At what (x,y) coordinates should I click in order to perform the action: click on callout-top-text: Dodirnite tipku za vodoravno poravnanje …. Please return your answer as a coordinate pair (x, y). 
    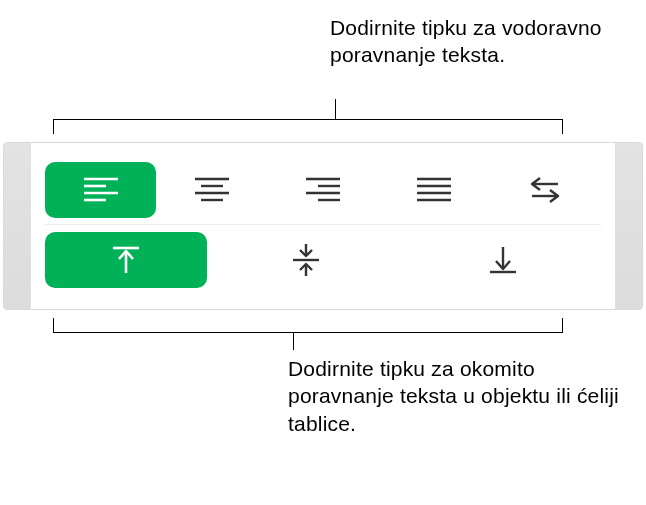
    Looking at the image, I should click on (488, 42).